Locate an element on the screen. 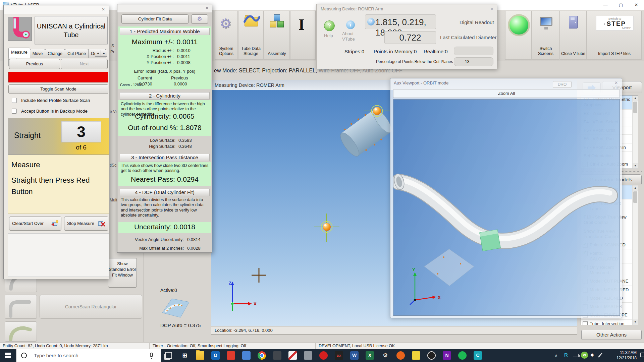  previous-button: Previous is located at coordinates (35, 64).